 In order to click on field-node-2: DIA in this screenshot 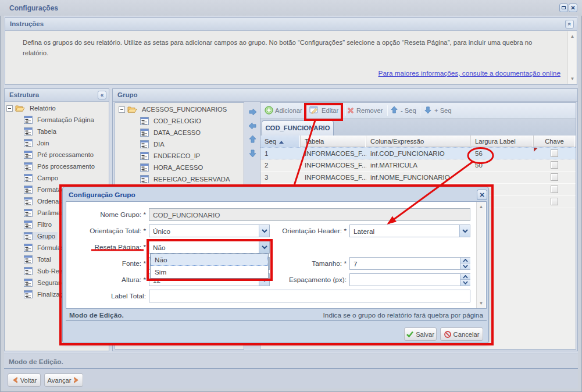, I will do `click(173, 144)`.